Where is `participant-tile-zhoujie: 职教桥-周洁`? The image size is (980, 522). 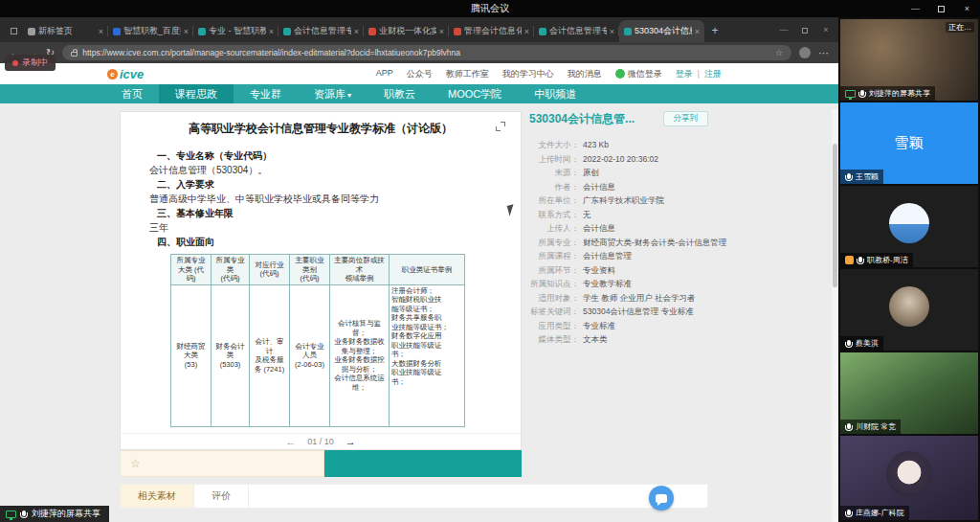
participant-tile-zhoujie: 职教桥-周洁 is located at coordinates (909, 226).